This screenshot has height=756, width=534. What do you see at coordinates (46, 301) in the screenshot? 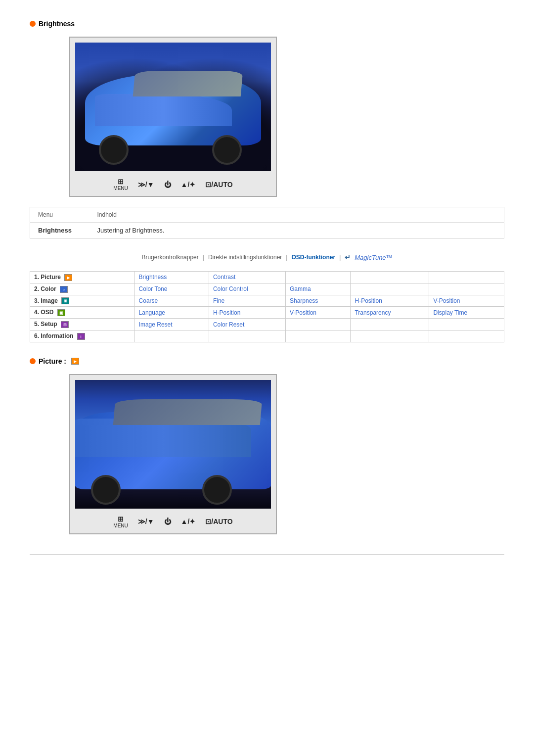
I see `menu-label-3: 3. Image` at bounding box center [46, 301].